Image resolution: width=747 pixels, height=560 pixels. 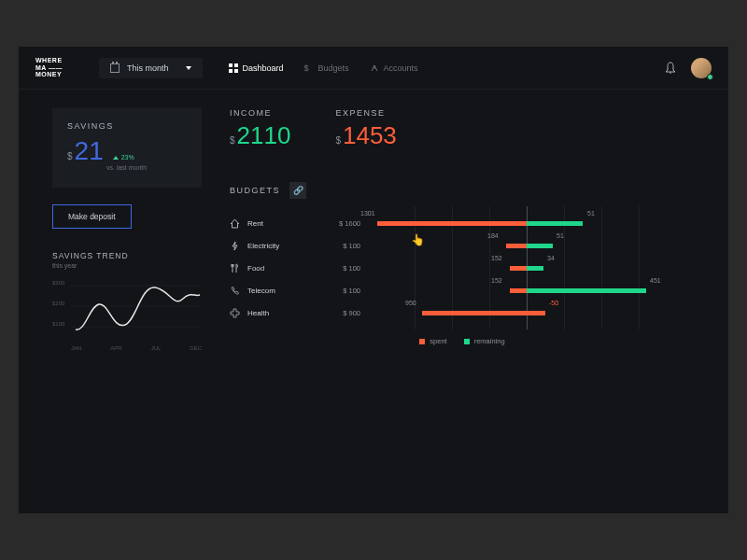 I want to click on food-icon, so click(x=235, y=269).